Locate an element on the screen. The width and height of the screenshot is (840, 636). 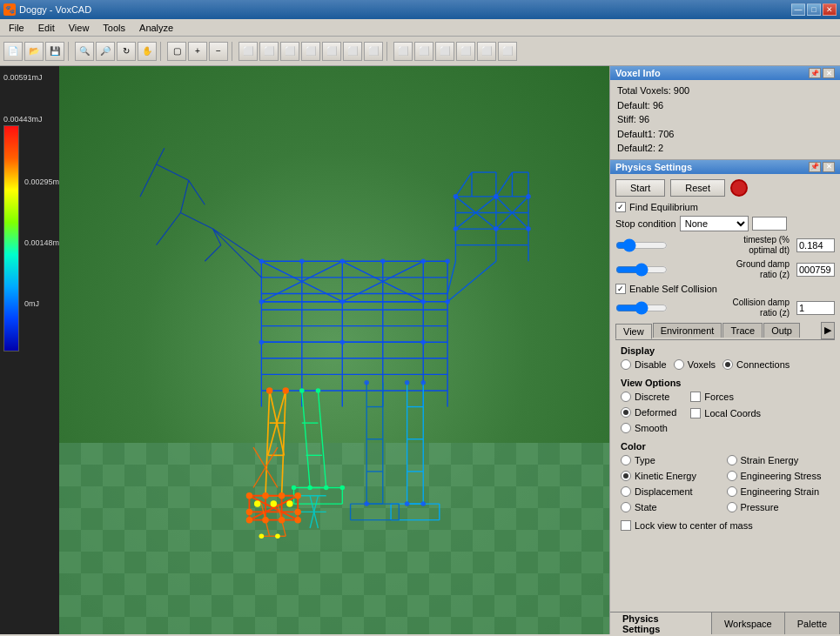
color-kinetic-radio is located at coordinates (626, 476).